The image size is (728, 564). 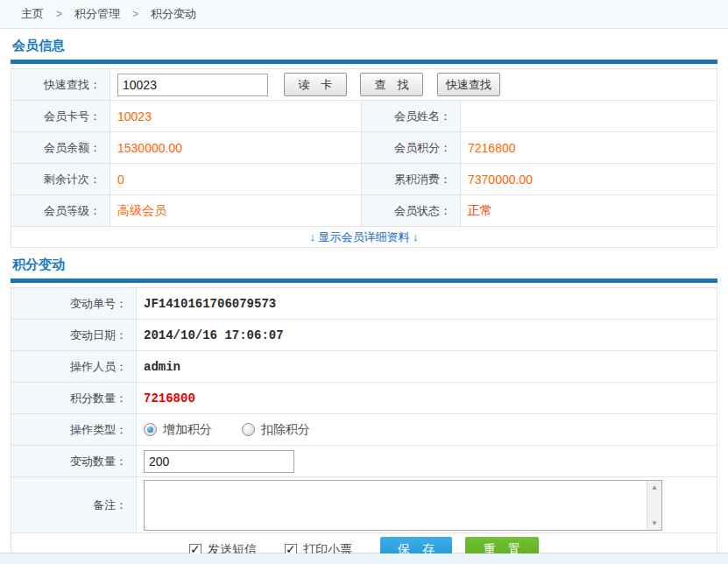 I want to click on order-no-value: JF1410161706079573, so click(x=210, y=304).